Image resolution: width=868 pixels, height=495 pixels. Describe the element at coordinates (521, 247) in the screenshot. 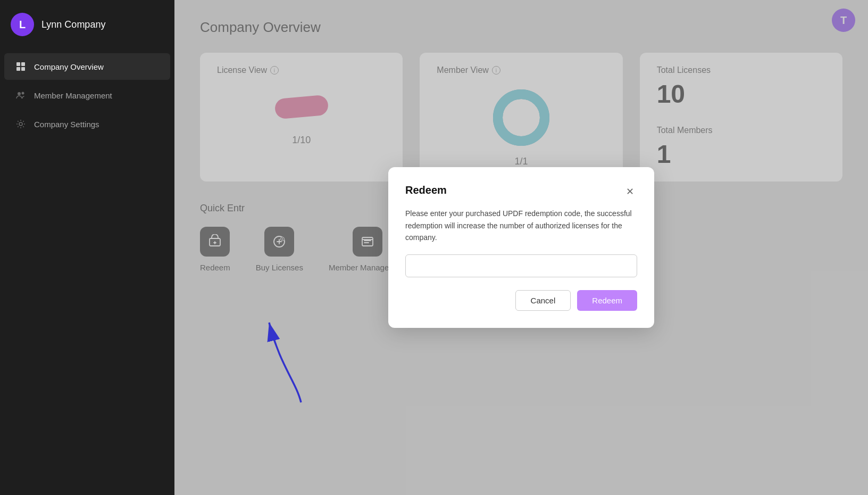

I see `redeem-modal: Redeem ✕ Please enter your purchased UPD…` at that location.